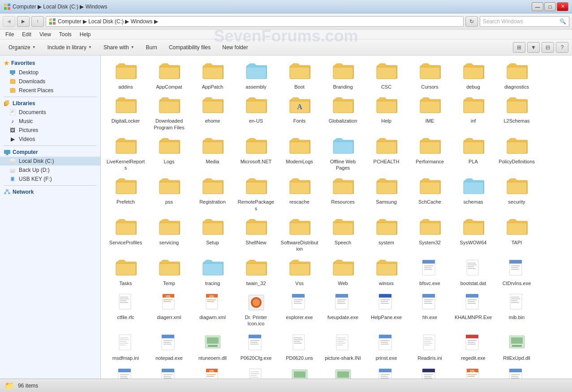 The width and height of the screenshot is (572, 392). I want to click on file-item: AppPatch, so click(212, 76).